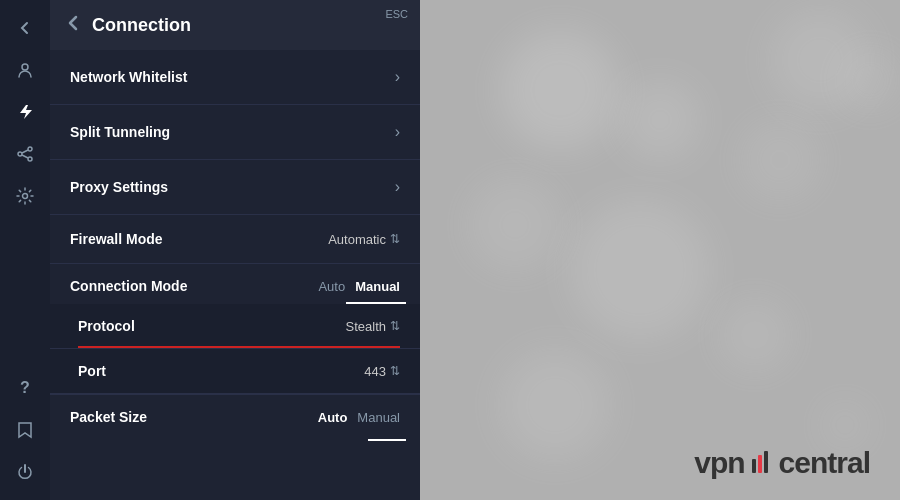  What do you see at coordinates (25, 28) in the screenshot?
I see `back-nav-icon` at bounding box center [25, 28].